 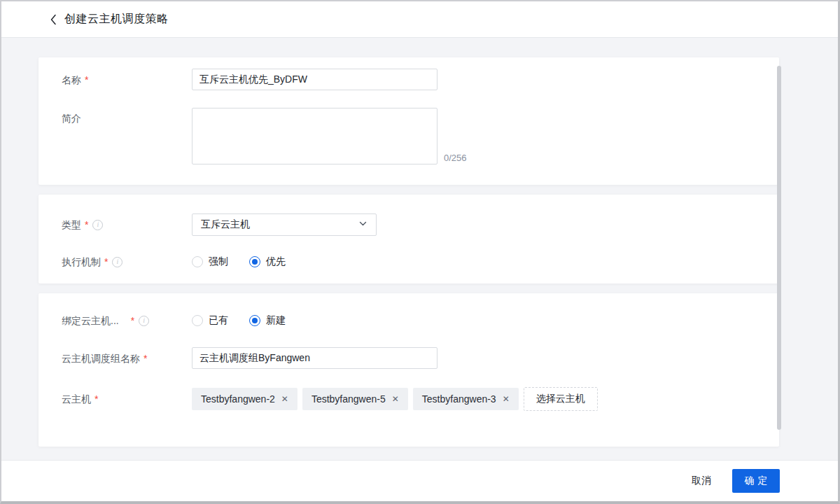 What do you see at coordinates (225, 225) in the screenshot?
I see `type-select-value: 互斥云主机` at bounding box center [225, 225].